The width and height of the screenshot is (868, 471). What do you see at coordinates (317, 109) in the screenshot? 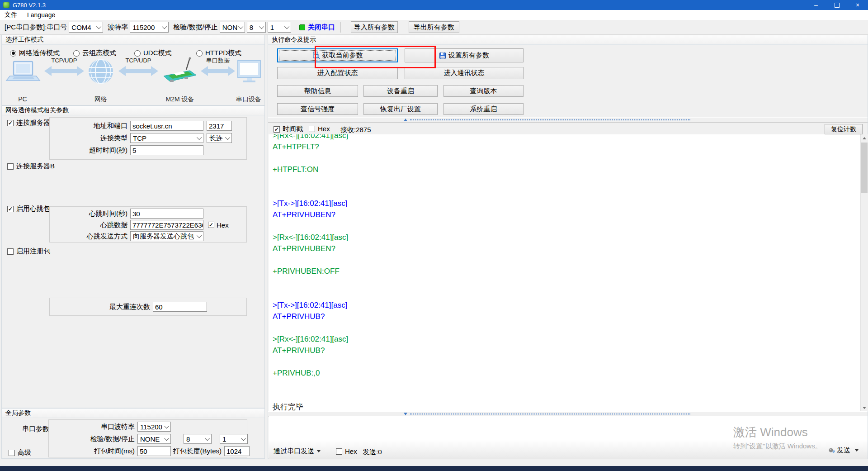
I see `query-signal-button: 查信号强度` at bounding box center [317, 109].